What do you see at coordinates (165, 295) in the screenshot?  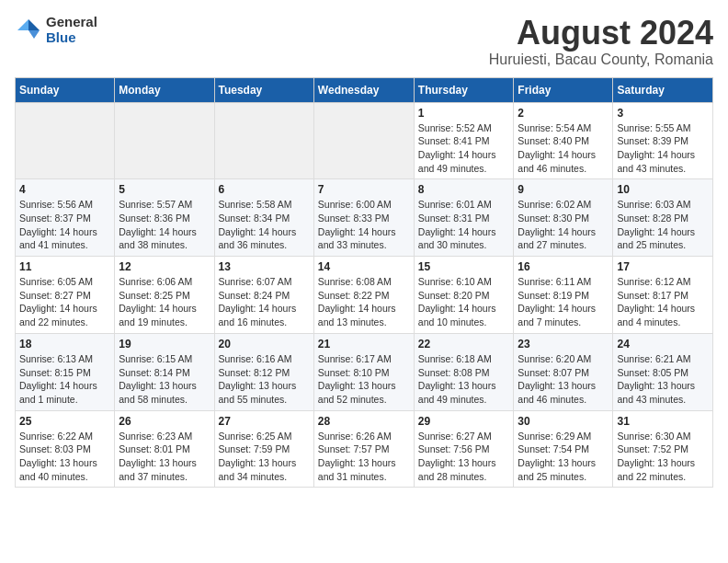 I see `calendar-cell: 12Sunrise: 6:06 AMSunset: 8:25 PMDayligh…` at bounding box center [165, 295].